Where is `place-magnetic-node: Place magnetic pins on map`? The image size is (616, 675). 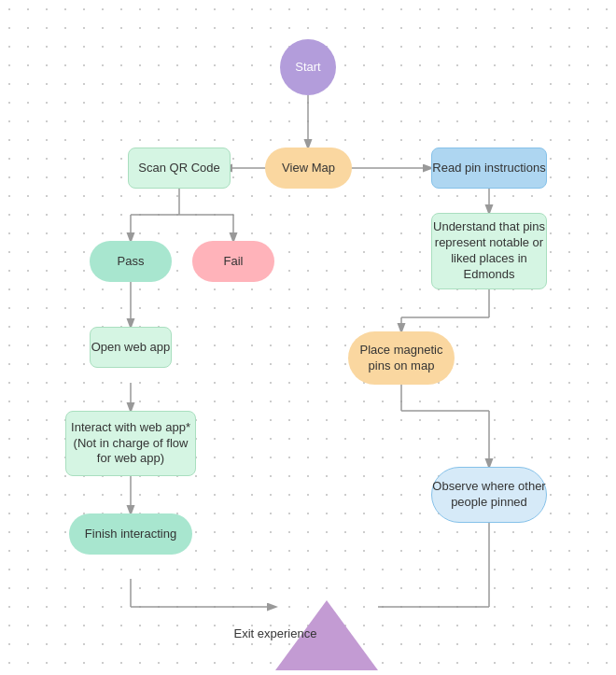 place-magnetic-node: Place magnetic pins on map is located at coordinates (401, 359).